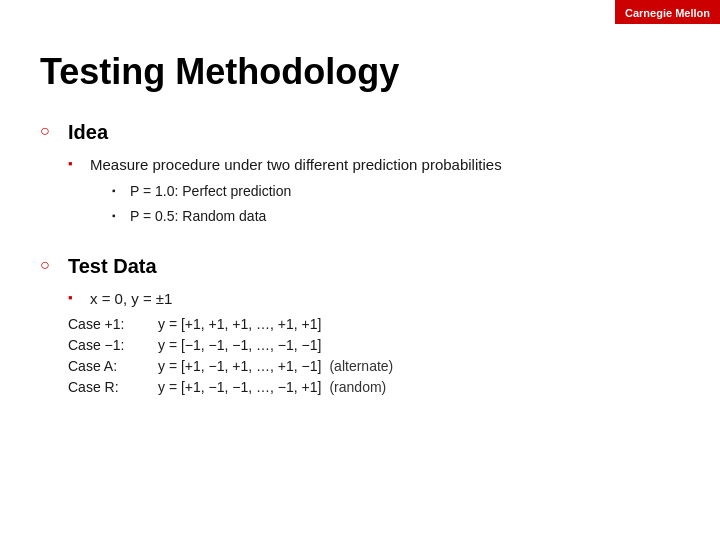 Image resolution: width=720 pixels, height=540 pixels. I want to click on idea-sub-bullet-2-text: P = 0.5: Random data, so click(198, 216).